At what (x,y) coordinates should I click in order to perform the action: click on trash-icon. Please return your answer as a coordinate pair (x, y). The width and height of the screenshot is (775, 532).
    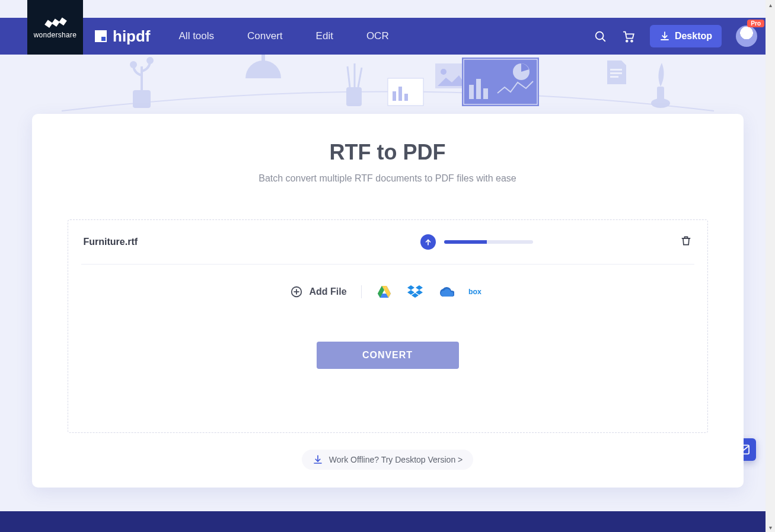
    Looking at the image, I should click on (686, 241).